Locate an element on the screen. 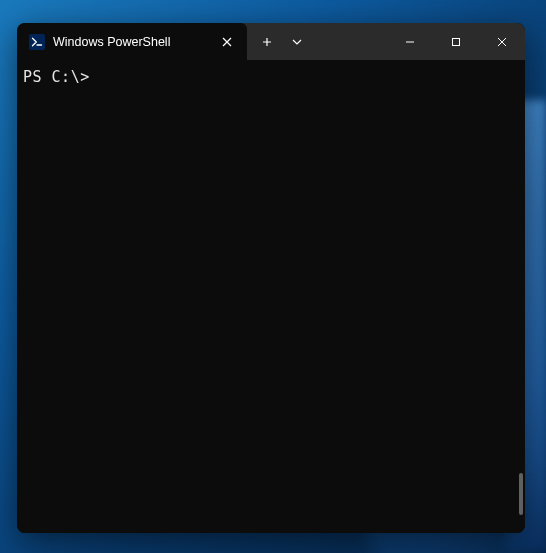 The image size is (546, 553). new-tab-button is located at coordinates (267, 42).